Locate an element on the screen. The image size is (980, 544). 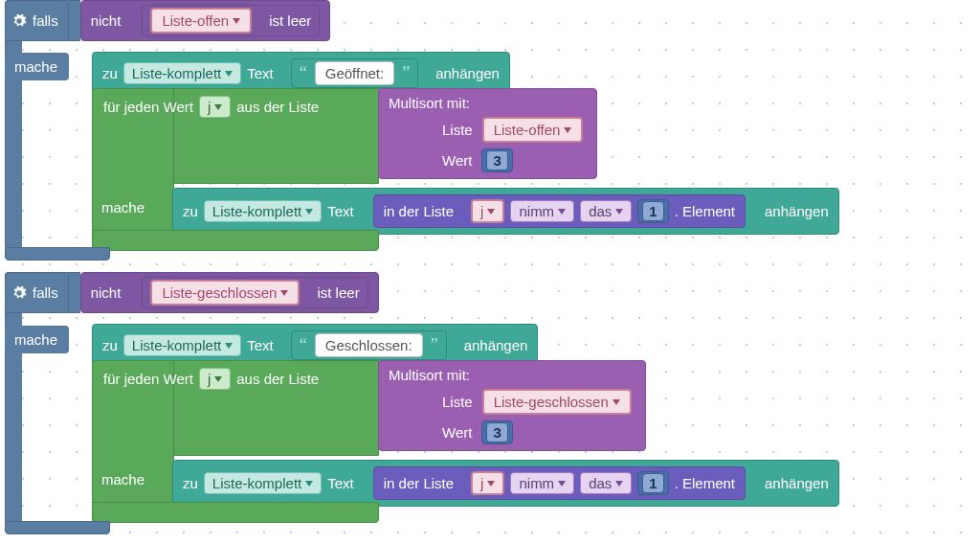
if-1-bottom is located at coordinates (57, 254).